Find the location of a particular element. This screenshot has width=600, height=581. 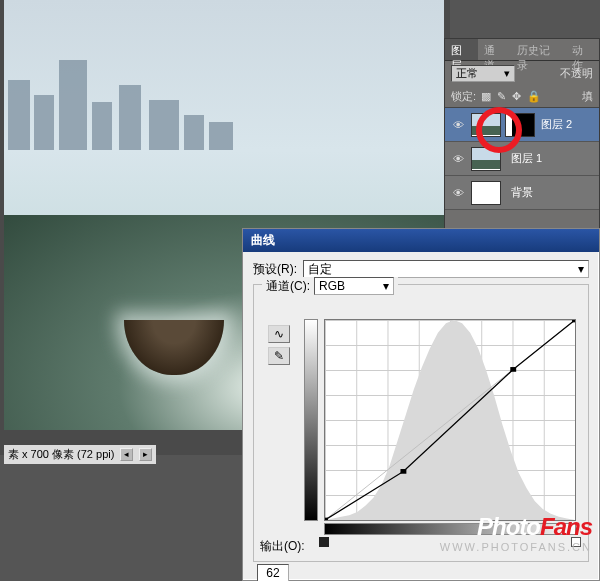

tab-actions: 动作 is located at coordinates (582, 50).